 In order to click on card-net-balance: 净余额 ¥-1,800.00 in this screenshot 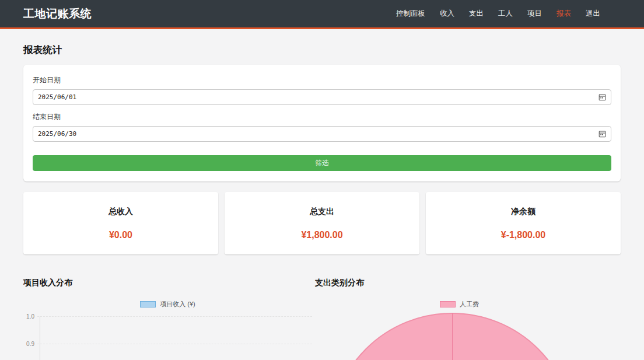, I will do `click(523, 223)`.